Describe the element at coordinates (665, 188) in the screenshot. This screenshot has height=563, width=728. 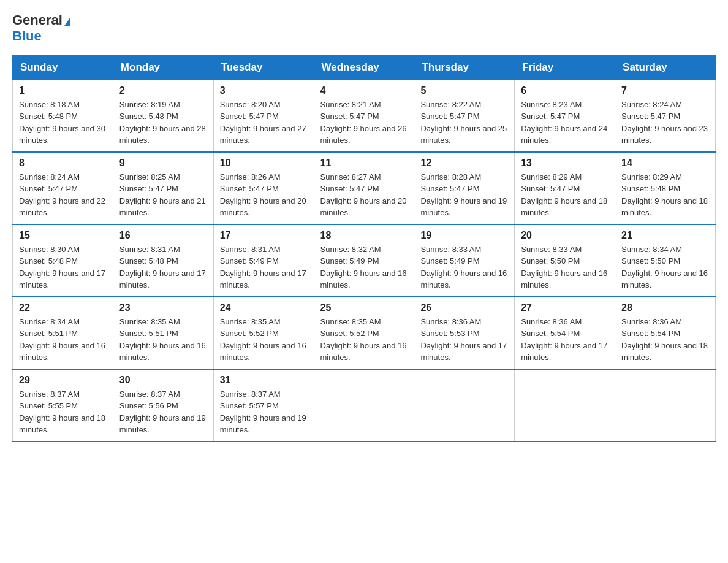
I see `calendar-cell: 14 Sunrise: 8:29 AMSunset: 5:48 PMDaylig…` at that location.